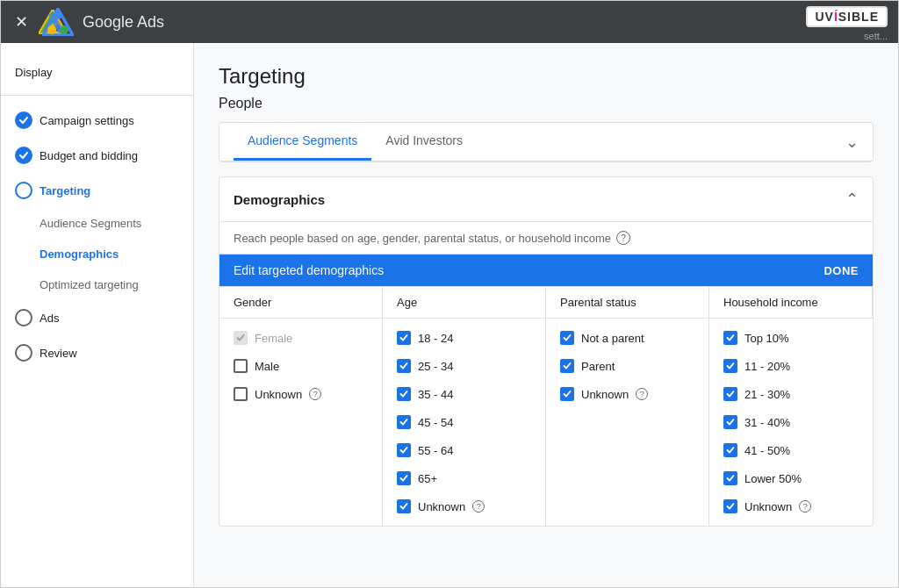 This screenshot has width=899, height=588. I want to click on parental-unknown-row: Unknown ?, so click(627, 394).